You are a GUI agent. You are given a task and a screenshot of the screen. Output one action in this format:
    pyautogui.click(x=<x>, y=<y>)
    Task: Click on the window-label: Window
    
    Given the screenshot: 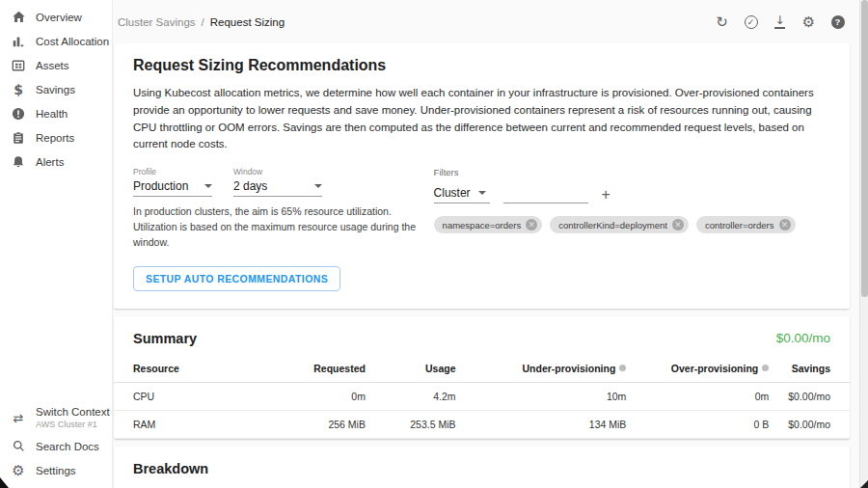 What is the action you would take?
    pyautogui.click(x=278, y=172)
    